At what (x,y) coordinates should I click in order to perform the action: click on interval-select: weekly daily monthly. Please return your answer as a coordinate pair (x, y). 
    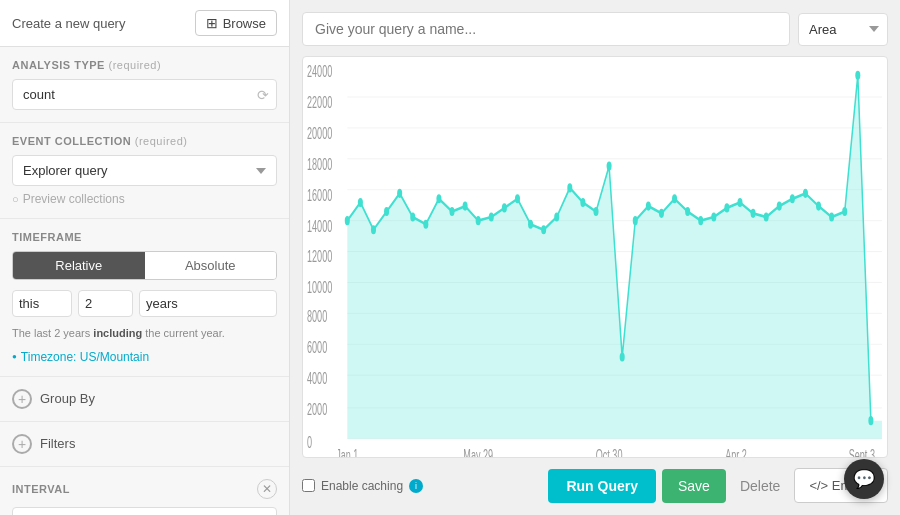
    Looking at the image, I should click on (144, 512).